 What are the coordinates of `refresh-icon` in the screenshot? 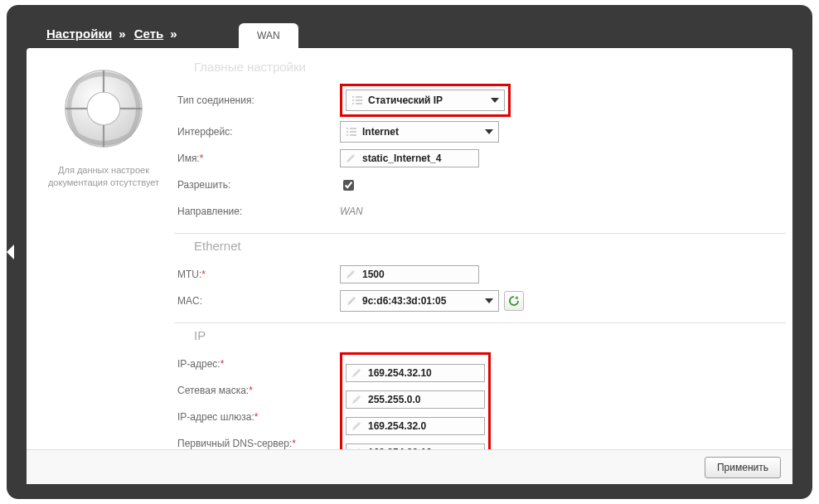 It's located at (514, 301).